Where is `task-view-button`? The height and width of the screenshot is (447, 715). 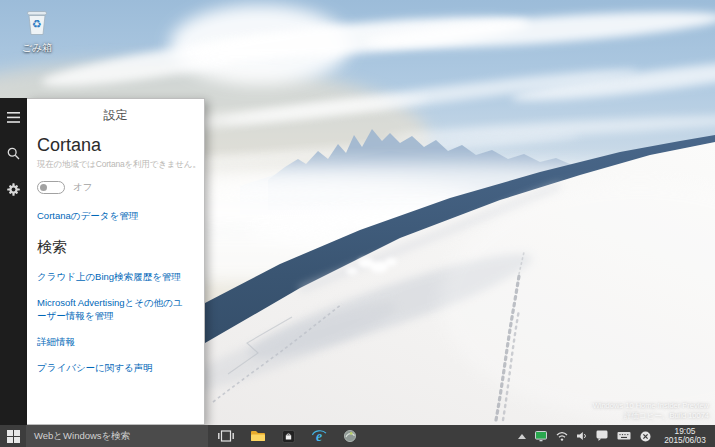 task-view-button is located at coordinates (226, 436).